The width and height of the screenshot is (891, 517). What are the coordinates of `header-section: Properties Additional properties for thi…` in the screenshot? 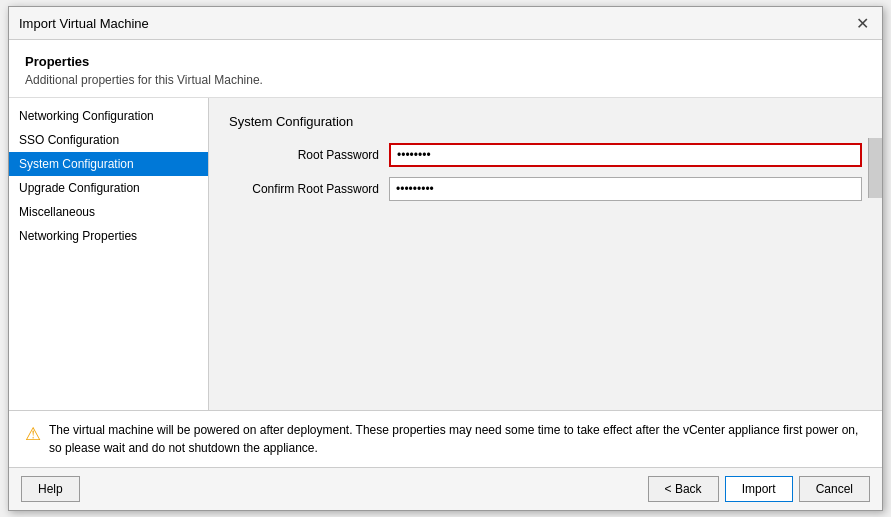 It's located at (446, 69).